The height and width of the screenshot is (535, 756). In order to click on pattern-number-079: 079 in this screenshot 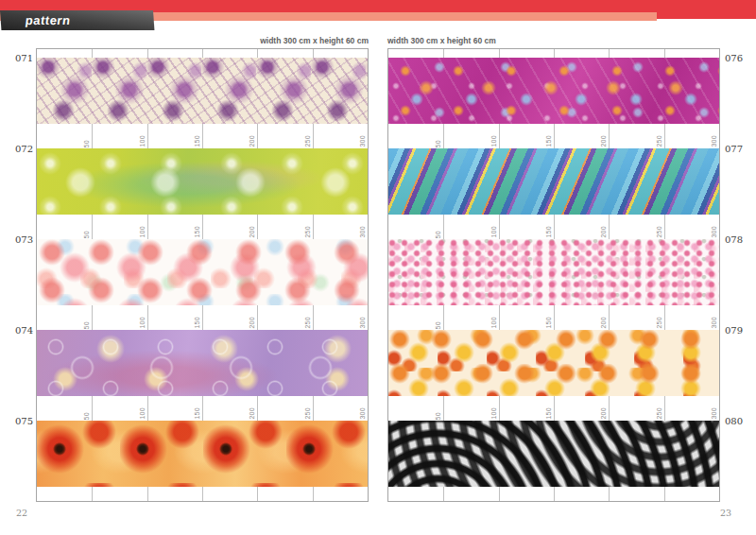, I will do `click(737, 331)`.